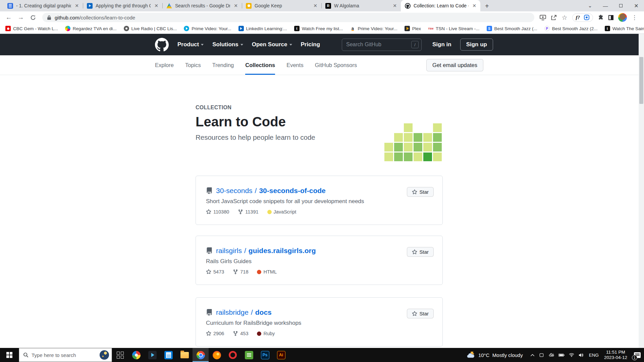 The width and height of the screenshot is (644, 362). Describe the element at coordinates (21, 17) in the screenshot. I see `forward-icon: →` at that location.